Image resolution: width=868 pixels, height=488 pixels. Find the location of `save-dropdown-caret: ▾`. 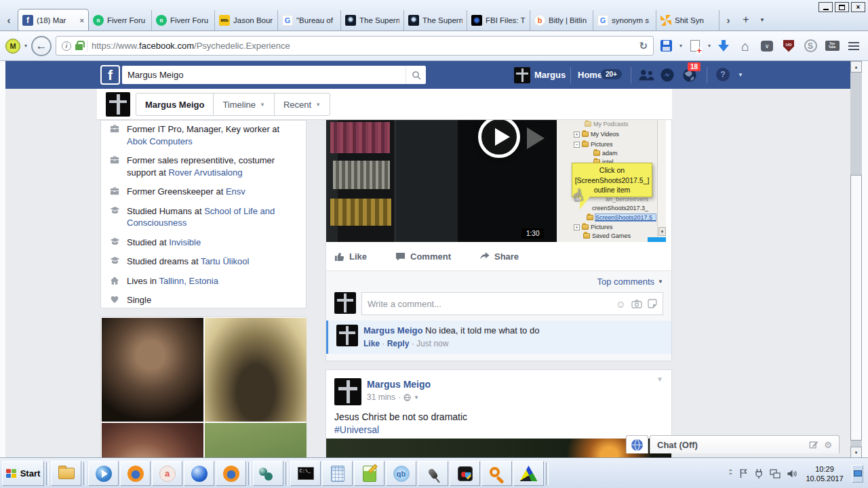

save-dropdown-caret: ▾ is located at coordinates (681, 46).